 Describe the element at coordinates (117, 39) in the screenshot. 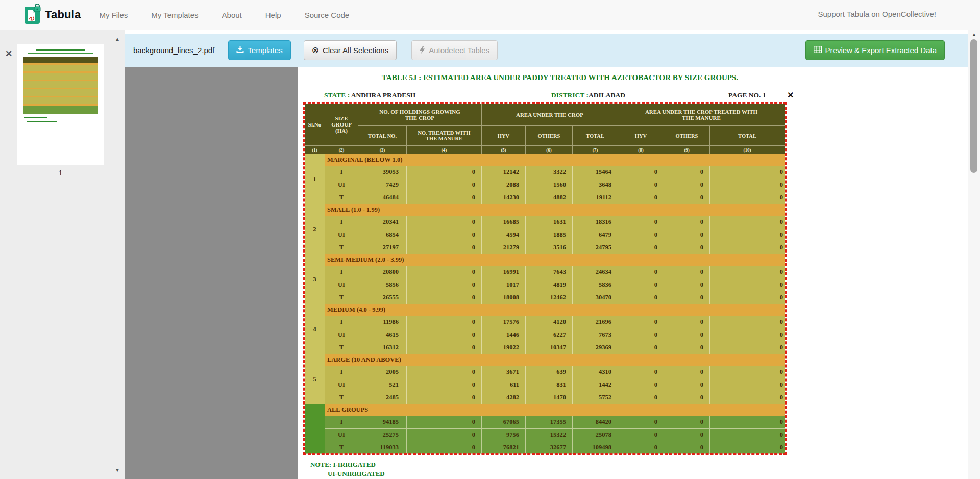

I see `sidebar-scroll-up-icon: ▲` at that location.